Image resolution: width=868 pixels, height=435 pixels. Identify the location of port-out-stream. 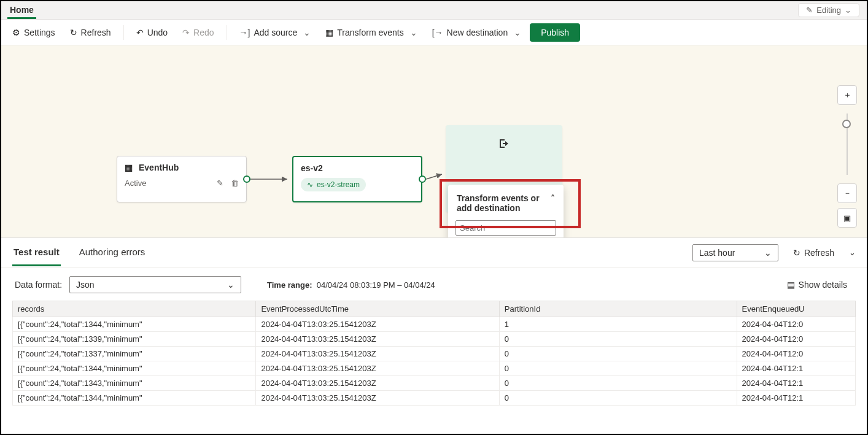
(422, 179).